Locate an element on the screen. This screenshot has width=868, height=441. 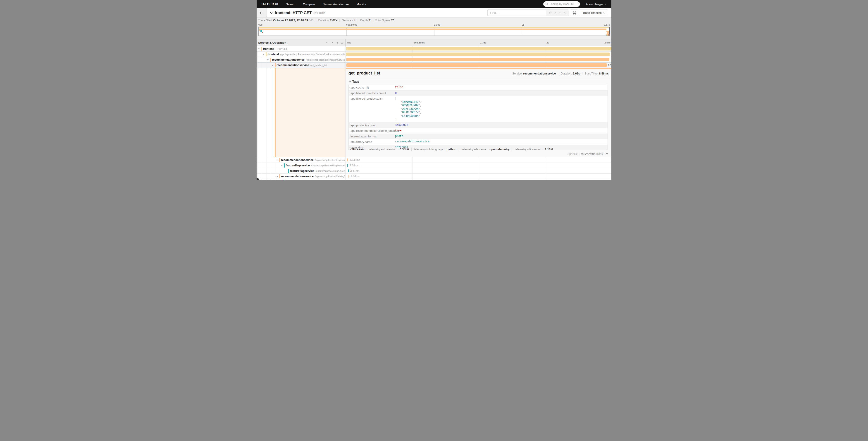
span-row: frontendHTTP GET is located at coordinates (434, 49).